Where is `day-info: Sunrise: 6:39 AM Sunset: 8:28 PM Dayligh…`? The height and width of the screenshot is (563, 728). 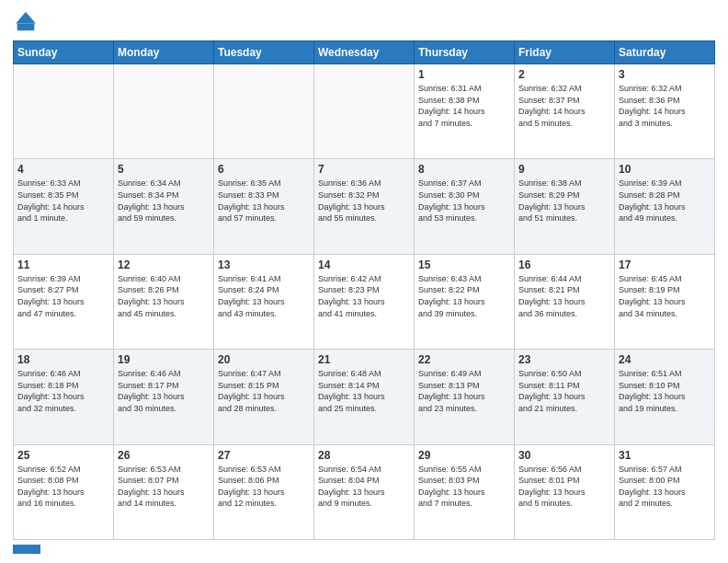
day-info: Sunrise: 6:39 AM Sunset: 8:28 PM Dayligh… is located at coordinates (665, 201).